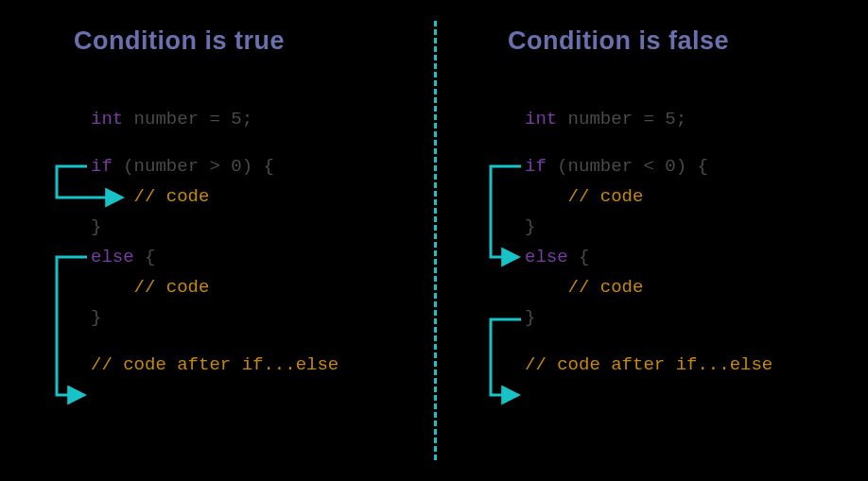  Describe the element at coordinates (649, 166) in the screenshot. I see `line-if: if (number < 0) {` at that location.